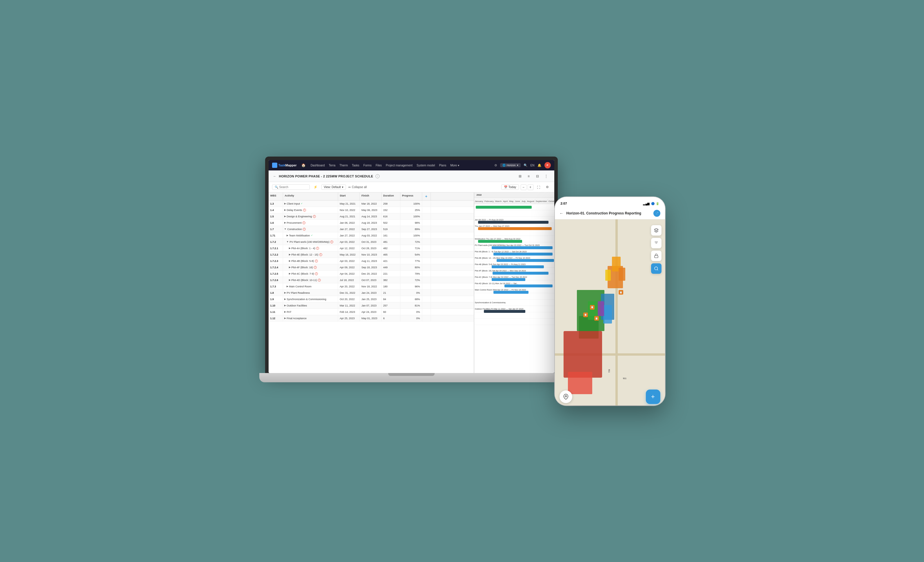 The height and width of the screenshot is (562, 924). What do you see at coordinates (653, 397) in the screenshot?
I see `phone-add-button: +` at bounding box center [653, 397].